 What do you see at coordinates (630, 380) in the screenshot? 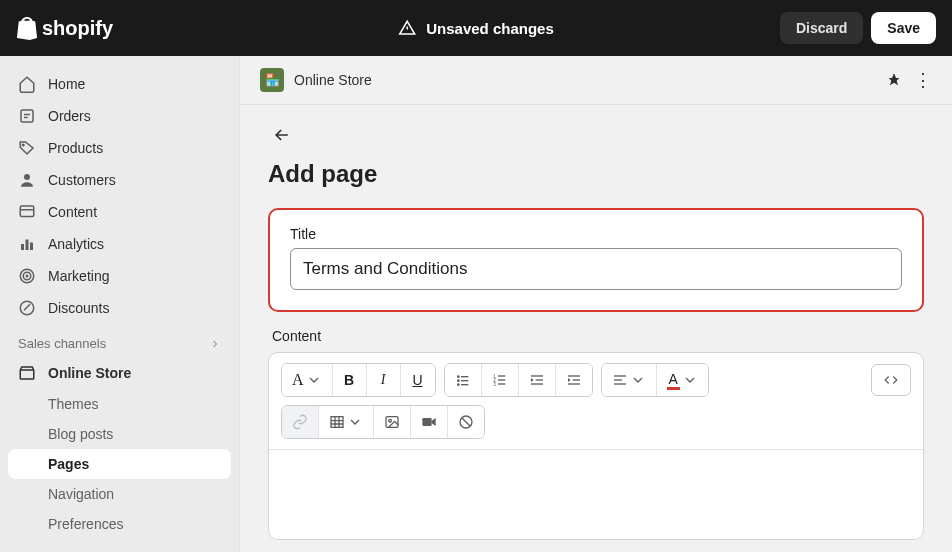
I see `align-button` at bounding box center [630, 380].